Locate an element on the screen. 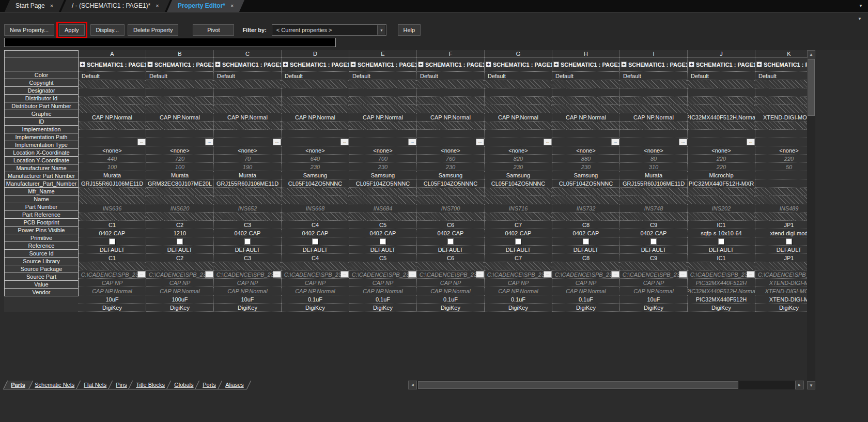  row-header-distributor-part-number: Distributor Part Number is located at coordinates (41, 106).